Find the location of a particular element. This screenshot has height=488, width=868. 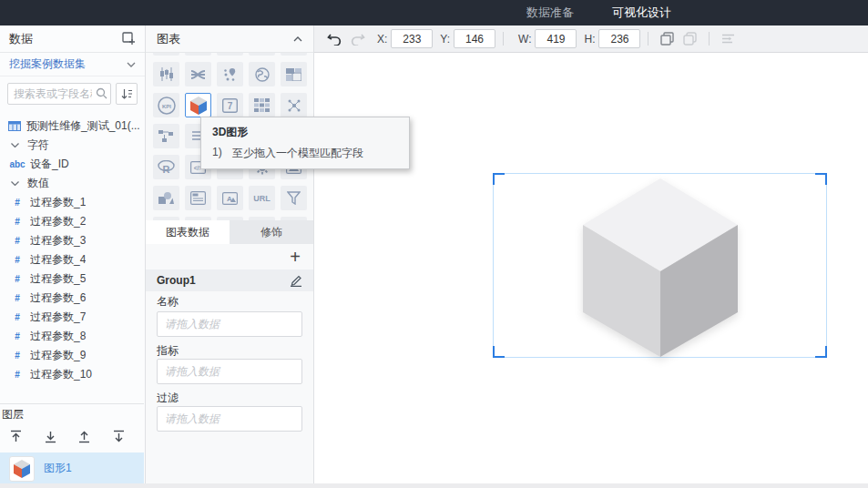

flow-diagram-icon is located at coordinates (166, 137).